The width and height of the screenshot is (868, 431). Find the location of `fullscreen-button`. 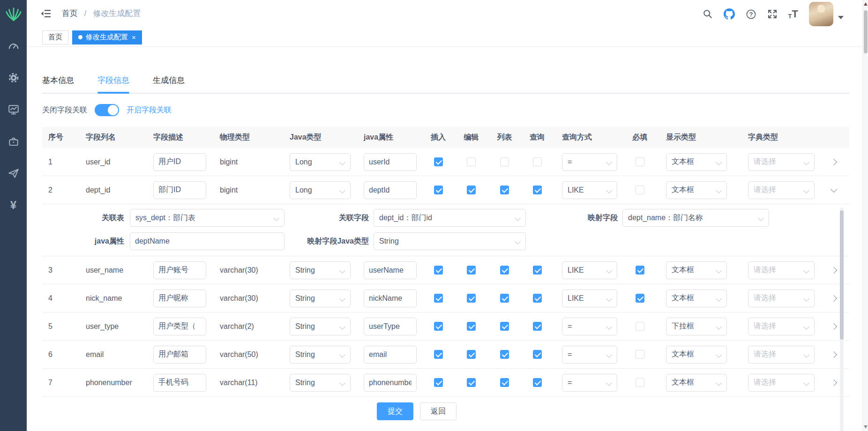

fullscreen-button is located at coordinates (772, 14).